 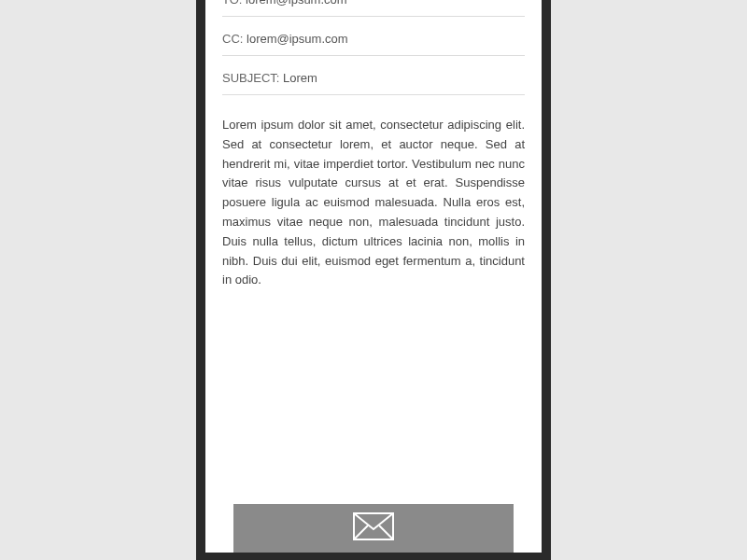 I want to click on cc-field: CC: lorem@ipsum.com, so click(x=374, y=36).